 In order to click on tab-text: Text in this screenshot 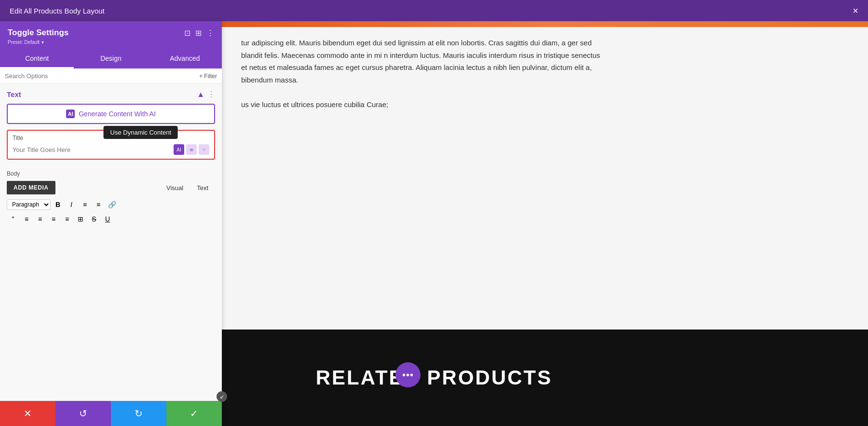, I will do `click(203, 188)`.